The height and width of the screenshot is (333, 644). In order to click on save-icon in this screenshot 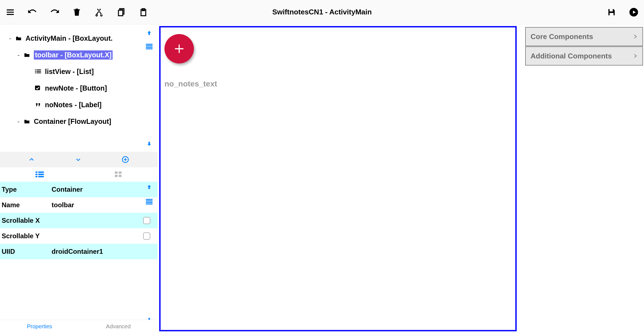, I will do `click(612, 12)`.